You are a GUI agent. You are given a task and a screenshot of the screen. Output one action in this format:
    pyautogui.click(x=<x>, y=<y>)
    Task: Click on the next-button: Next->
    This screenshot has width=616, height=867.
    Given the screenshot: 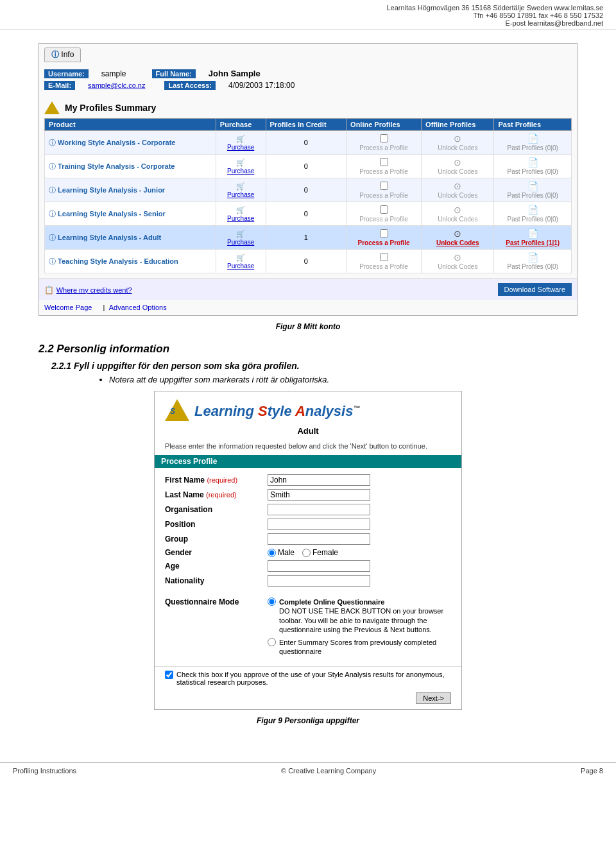 What is the action you would take?
    pyautogui.click(x=434, y=698)
    